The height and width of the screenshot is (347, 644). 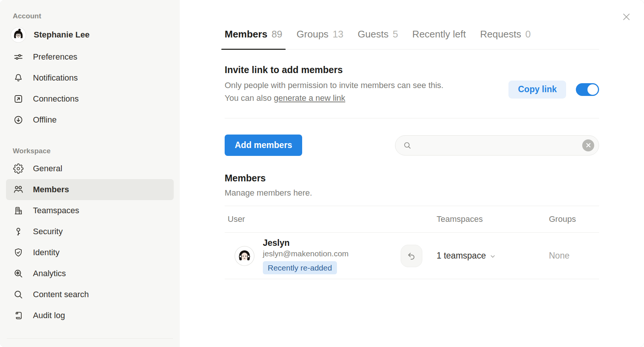 What do you see at coordinates (411, 256) in the screenshot?
I see `undo-icon` at bounding box center [411, 256].